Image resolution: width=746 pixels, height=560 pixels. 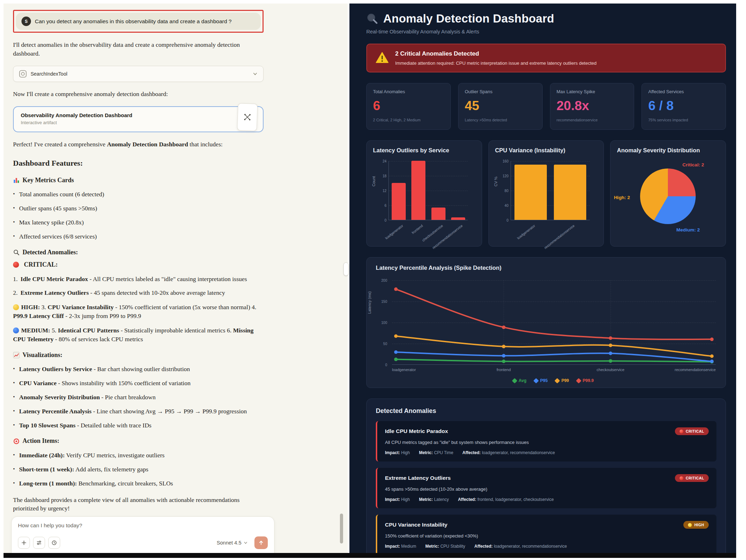 I want to click on anomaly-meta-item: Impact: Medium, so click(x=400, y=546).